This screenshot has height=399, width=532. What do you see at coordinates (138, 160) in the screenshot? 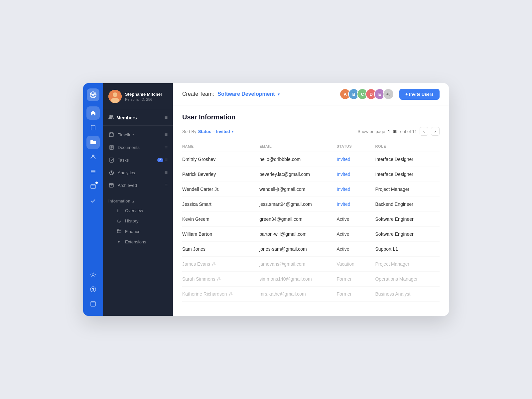
I see `nav-tasks-label: Tasks` at bounding box center [138, 160].